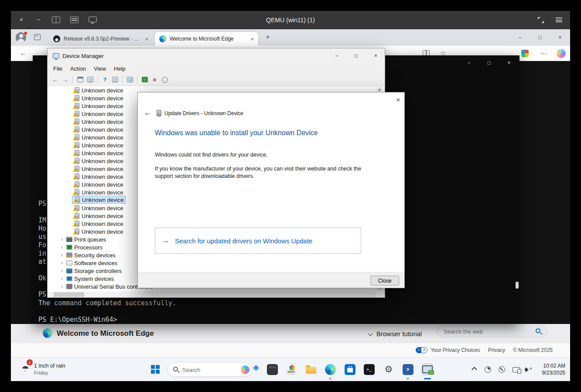  Describe the element at coordinates (78, 69) in the screenshot. I see `menu-action: Action` at that location.